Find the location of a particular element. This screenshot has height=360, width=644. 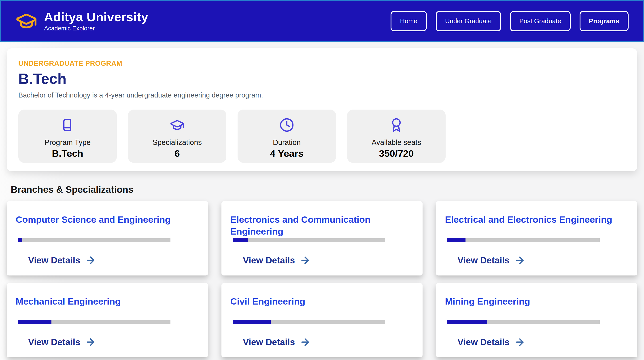

program-eyebrow: UNDERGRADUATE PROGRAM is located at coordinates (322, 63).